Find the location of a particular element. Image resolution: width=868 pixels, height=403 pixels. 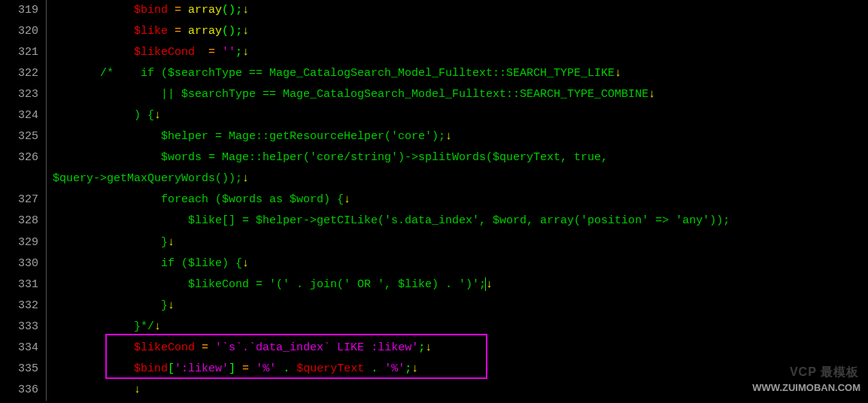

line-number: 328 is located at coordinates (20, 221).